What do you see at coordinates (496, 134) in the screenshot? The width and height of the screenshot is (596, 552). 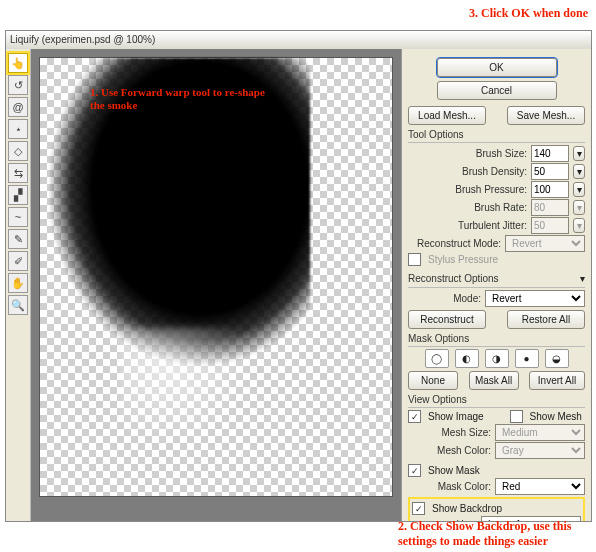 I see `tool-options-heading: Tool Options` at bounding box center [496, 134].